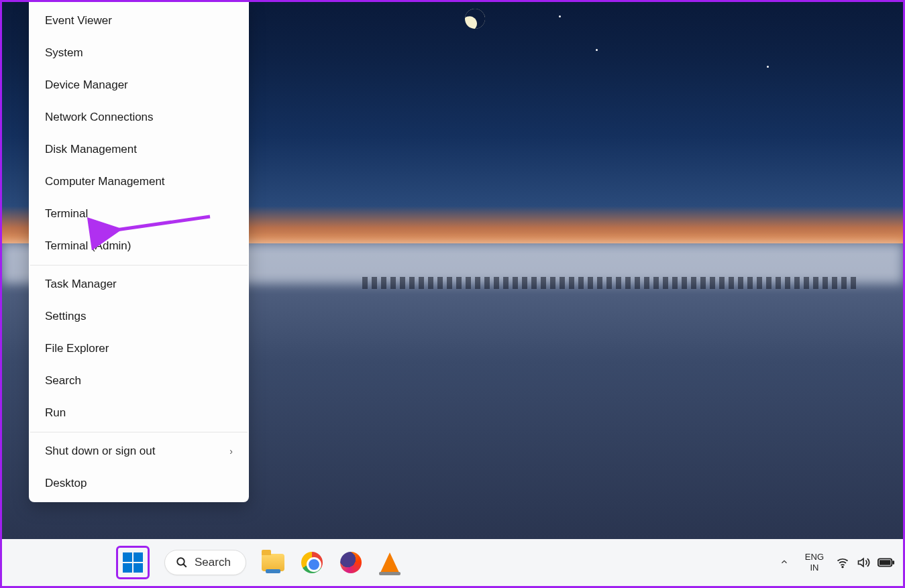  Describe the element at coordinates (814, 568) in the screenshot. I see `lang-line2: IN` at that location.